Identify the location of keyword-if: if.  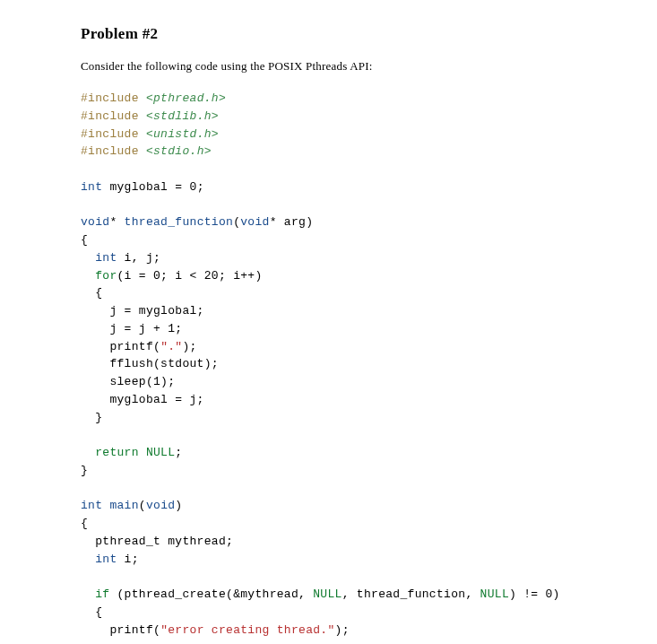
(102, 594).